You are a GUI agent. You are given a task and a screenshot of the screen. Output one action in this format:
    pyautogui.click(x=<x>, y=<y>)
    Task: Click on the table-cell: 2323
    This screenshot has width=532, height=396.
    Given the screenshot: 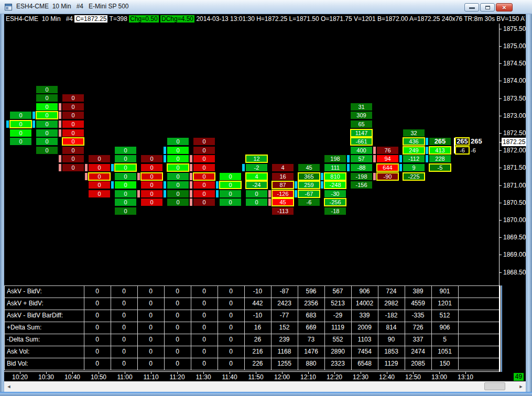 What is the action you would take?
    pyautogui.click(x=338, y=364)
    